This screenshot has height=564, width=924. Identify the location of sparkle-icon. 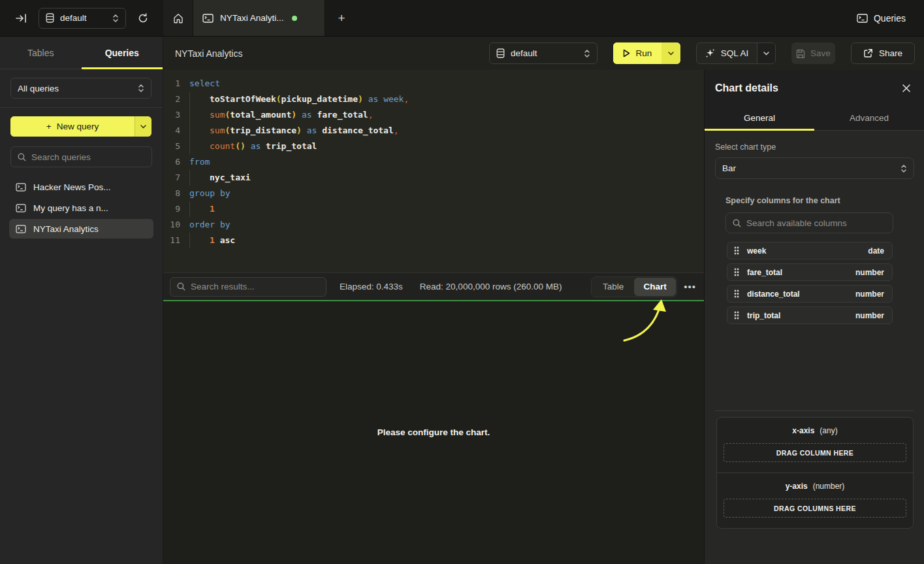
(710, 54).